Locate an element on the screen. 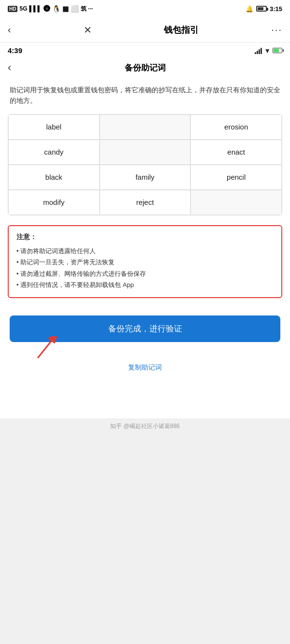 The height and width of the screenshot is (644, 290). more-icon: 筑 ··· is located at coordinates (87, 9).